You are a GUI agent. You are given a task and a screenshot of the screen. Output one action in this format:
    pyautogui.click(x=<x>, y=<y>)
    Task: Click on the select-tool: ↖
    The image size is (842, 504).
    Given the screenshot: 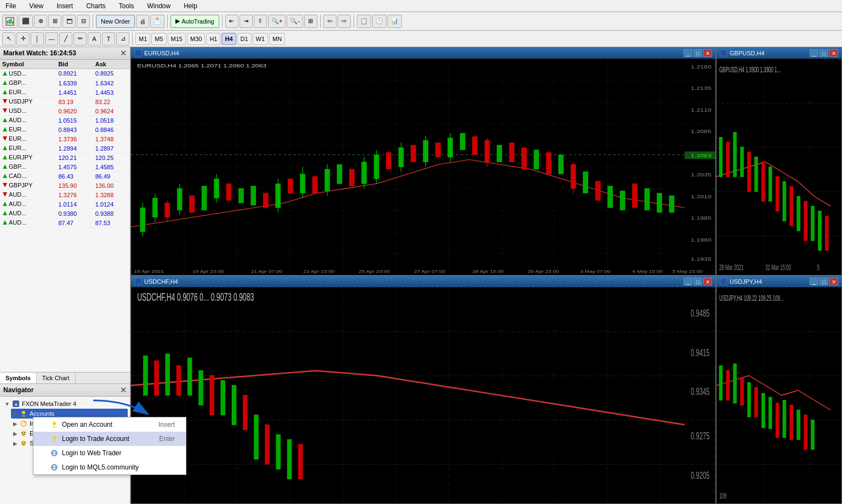 What is the action you would take?
    pyautogui.click(x=9, y=39)
    